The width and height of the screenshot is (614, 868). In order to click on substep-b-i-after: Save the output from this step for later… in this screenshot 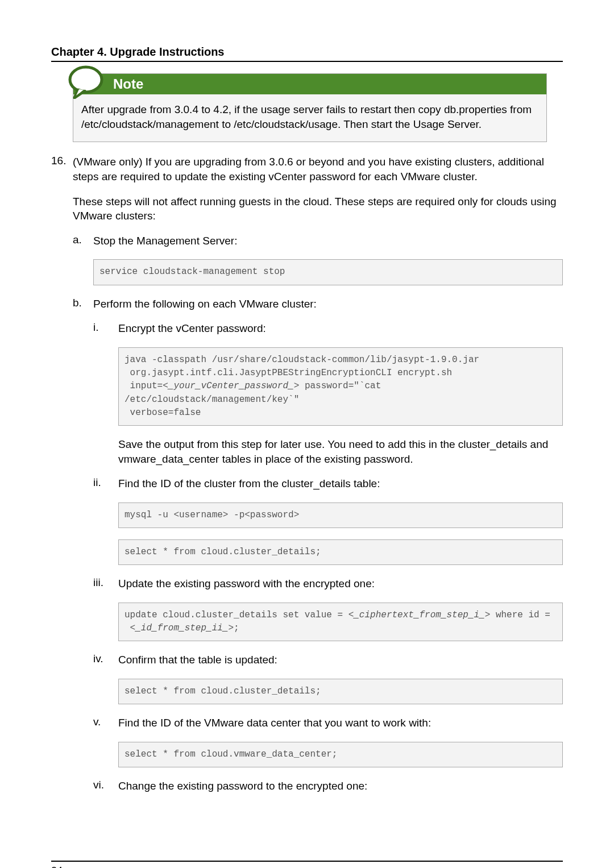, I will do `click(341, 451)`.